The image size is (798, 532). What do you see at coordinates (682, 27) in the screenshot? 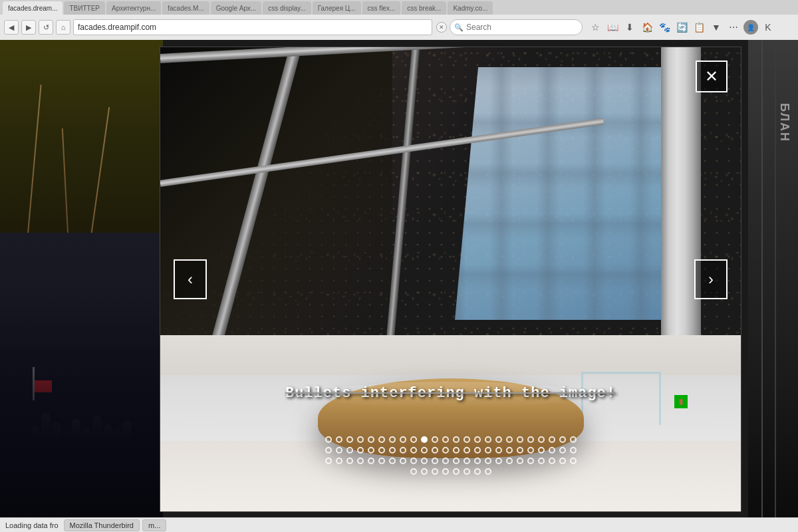
I see `sync-icon: 🔄` at bounding box center [682, 27].